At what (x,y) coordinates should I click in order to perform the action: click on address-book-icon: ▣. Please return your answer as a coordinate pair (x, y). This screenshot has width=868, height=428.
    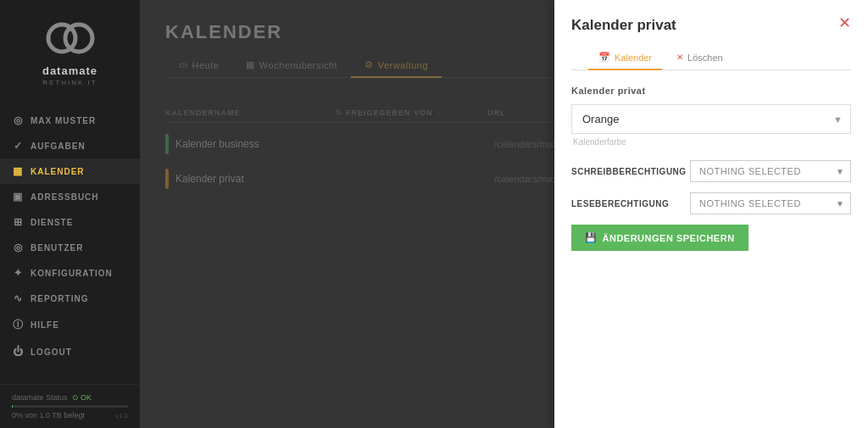
    Looking at the image, I should click on (18, 197).